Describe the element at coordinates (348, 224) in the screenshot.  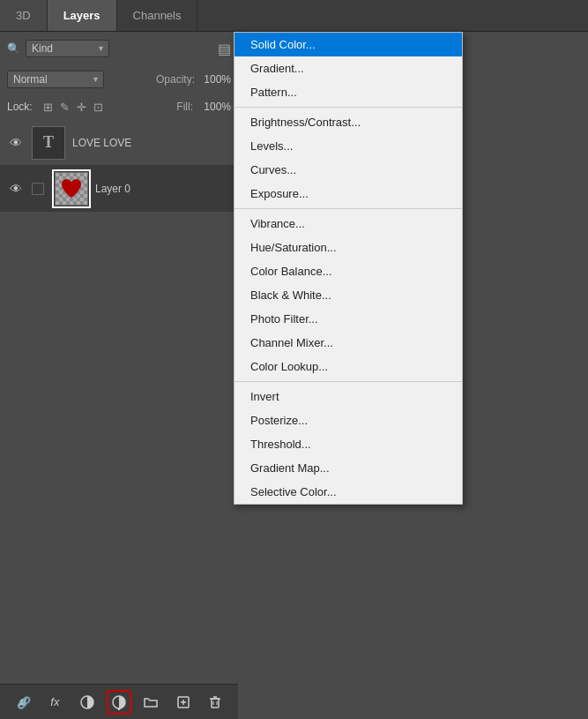
I see `menu-item-vibrance-: Vibrance...` at that location.